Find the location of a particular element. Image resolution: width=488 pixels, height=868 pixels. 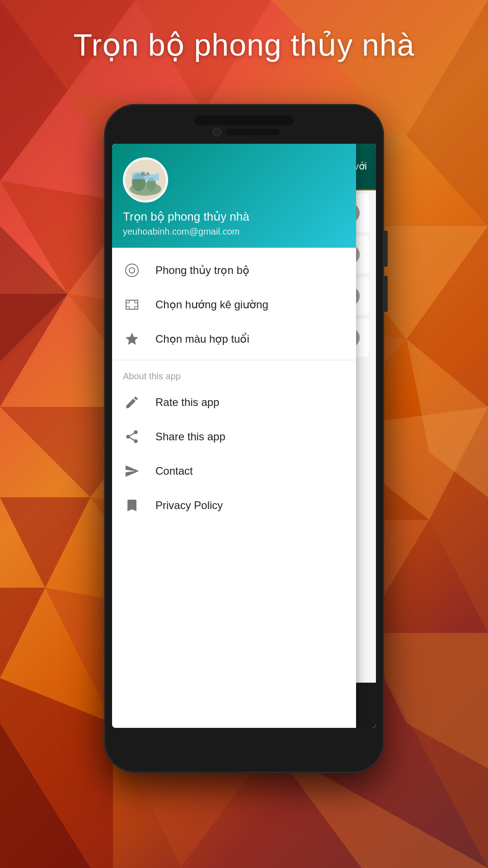

menu-item-share: Share this app is located at coordinates (234, 437).